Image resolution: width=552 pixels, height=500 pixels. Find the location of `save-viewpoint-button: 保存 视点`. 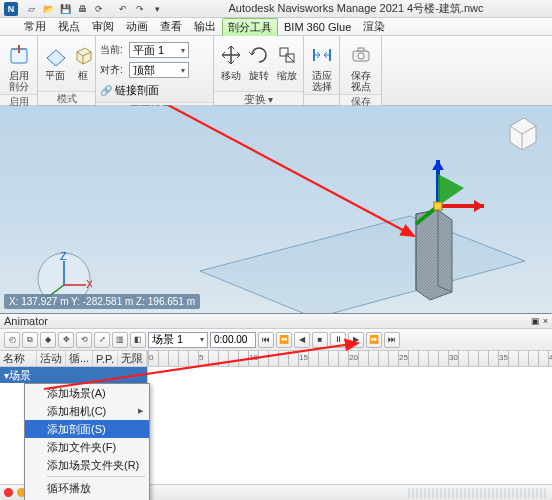

save-viewpoint-button: 保存 视点 is located at coordinates (360, 66).